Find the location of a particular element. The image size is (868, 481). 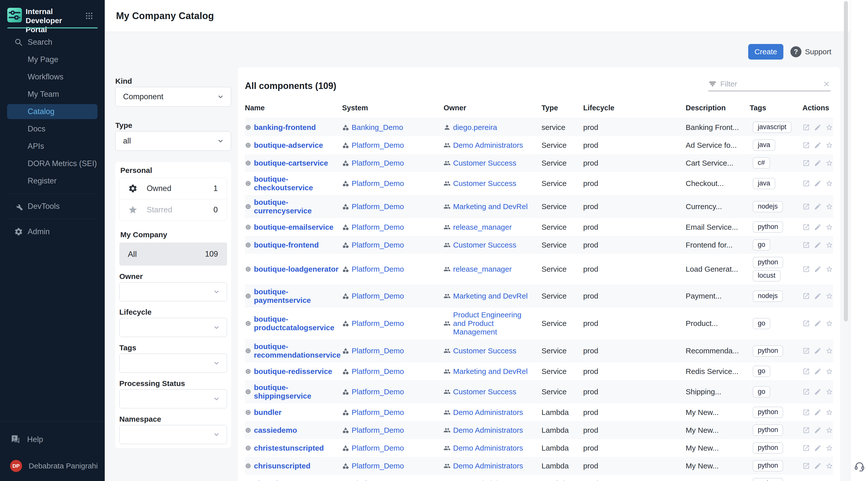

sidebar-item-register: Register is located at coordinates (52, 181).